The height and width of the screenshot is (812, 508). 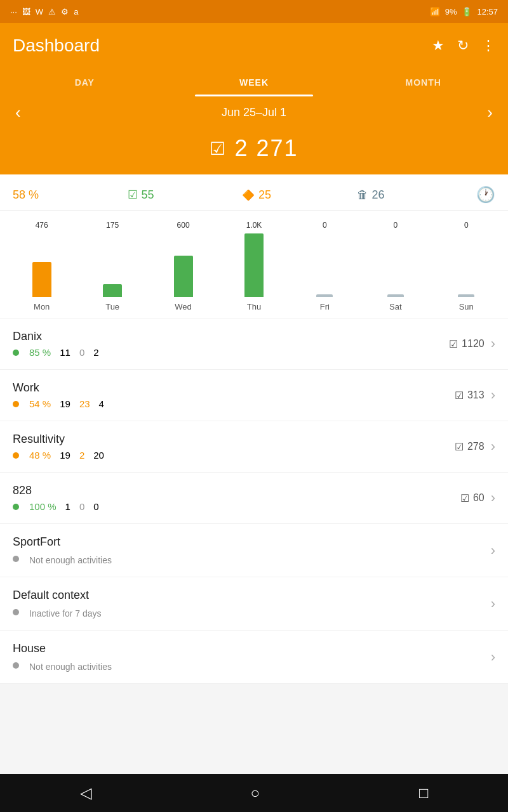 I want to click on project-info-828: 828 100 % 1 0 0, so click(x=236, y=498).